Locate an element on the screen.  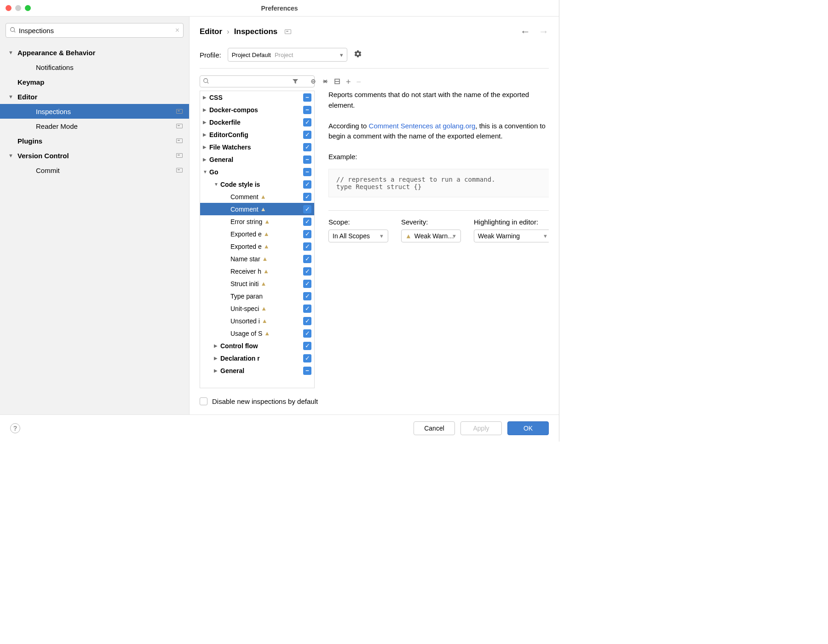
sidebar-item-version-control: ▼Version Control is located at coordinates (95, 155).